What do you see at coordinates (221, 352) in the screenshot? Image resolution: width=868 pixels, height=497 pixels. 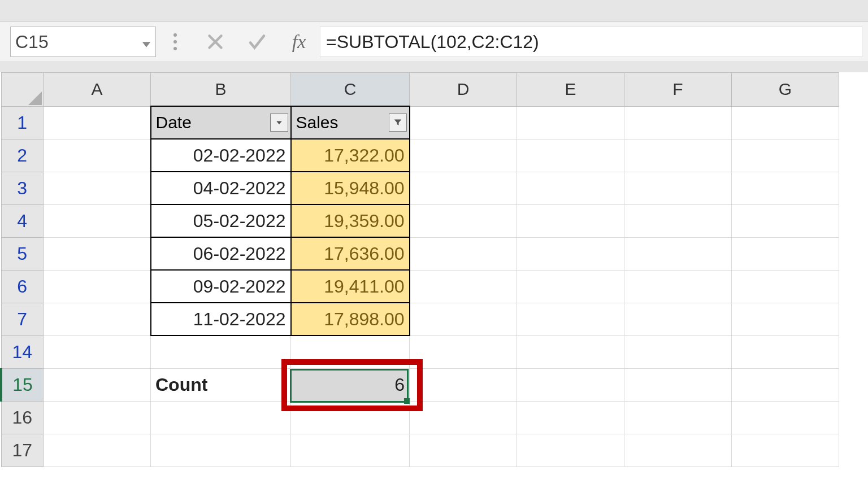 I see `cell-B14` at bounding box center [221, 352].